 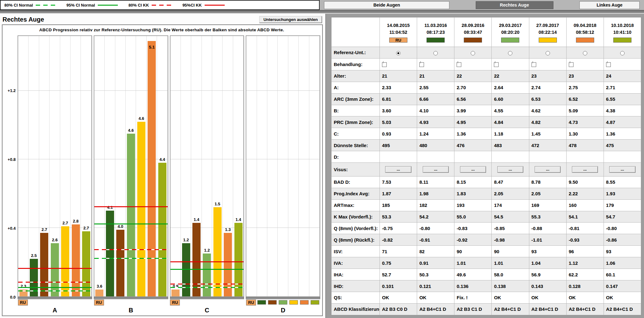 What do you see at coordinates (283, 159) in the screenshot?
I see `gridline` at bounding box center [283, 159].